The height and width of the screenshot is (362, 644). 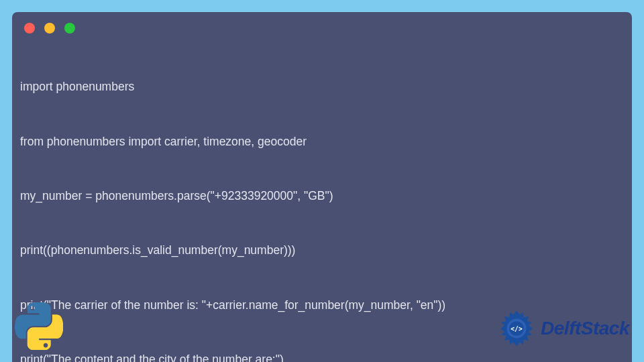 What do you see at coordinates (39, 326) in the screenshot?
I see `python-logo-icon` at bounding box center [39, 326].